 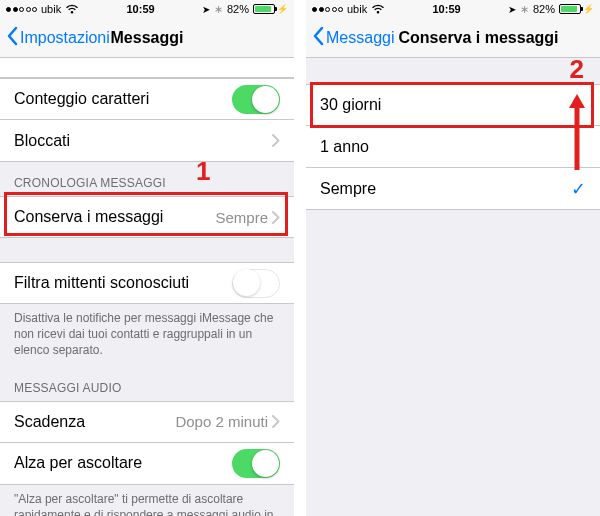 What do you see at coordinates (94, 422) in the screenshot?
I see `row-label: Scadenza` at bounding box center [94, 422].